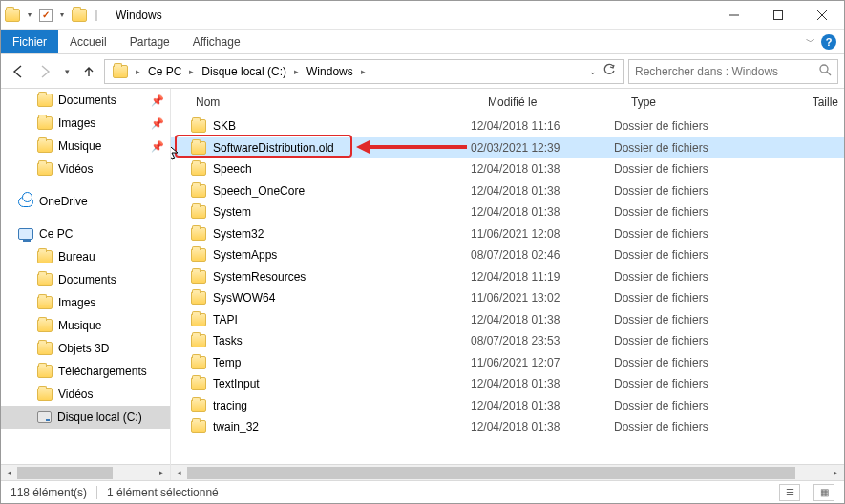 This screenshot has height=504, width=845. I want to click on navigation-bar: ▾ ▸ Ce PC ▸ Disque local (C:) ▸ Windows …, so click(422, 72).